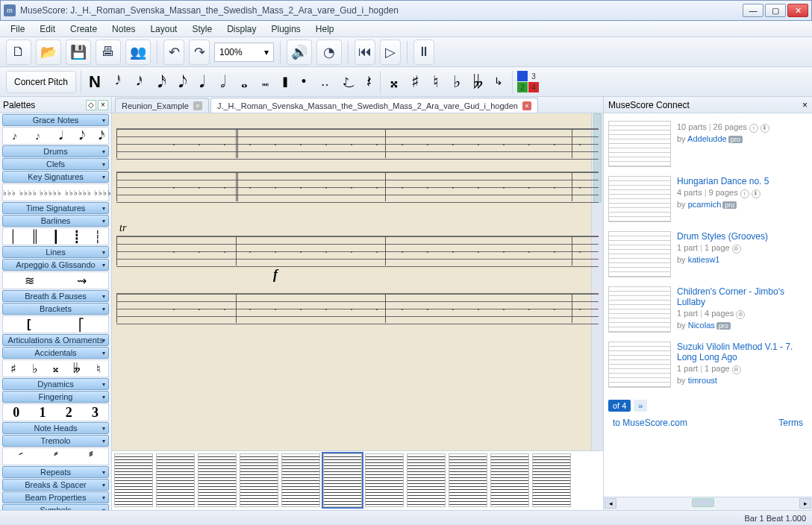  I want to click on loop-button: ⏸, so click(424, 52).